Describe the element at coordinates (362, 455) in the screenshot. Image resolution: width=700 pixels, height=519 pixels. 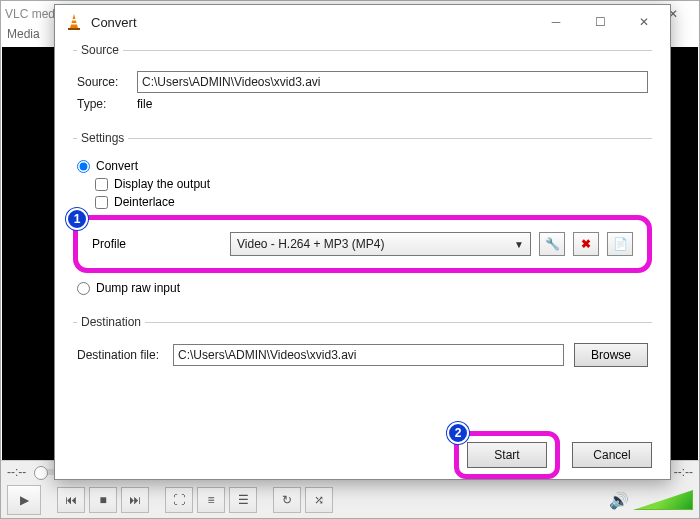
I see `dialog-footer: 2 Start Cancel` at that location.